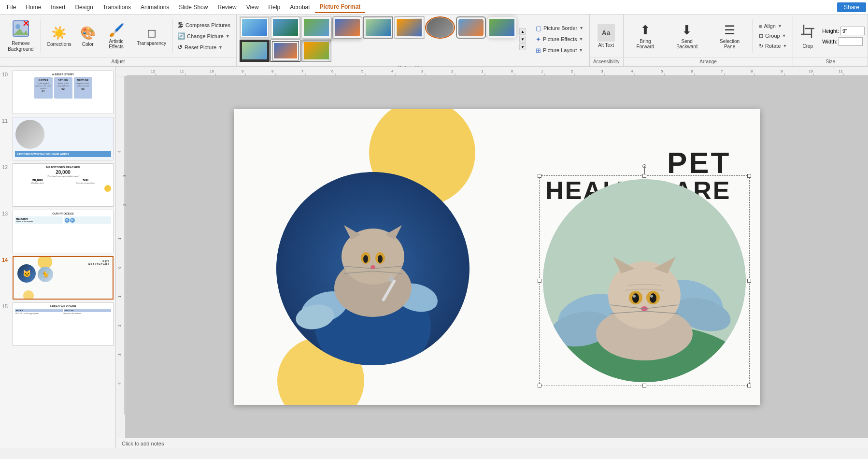  What do you see at coordinates (117, 7) in the screenshot?
I see `menu-transitions: Transitions` at bounding box center [117, 7].